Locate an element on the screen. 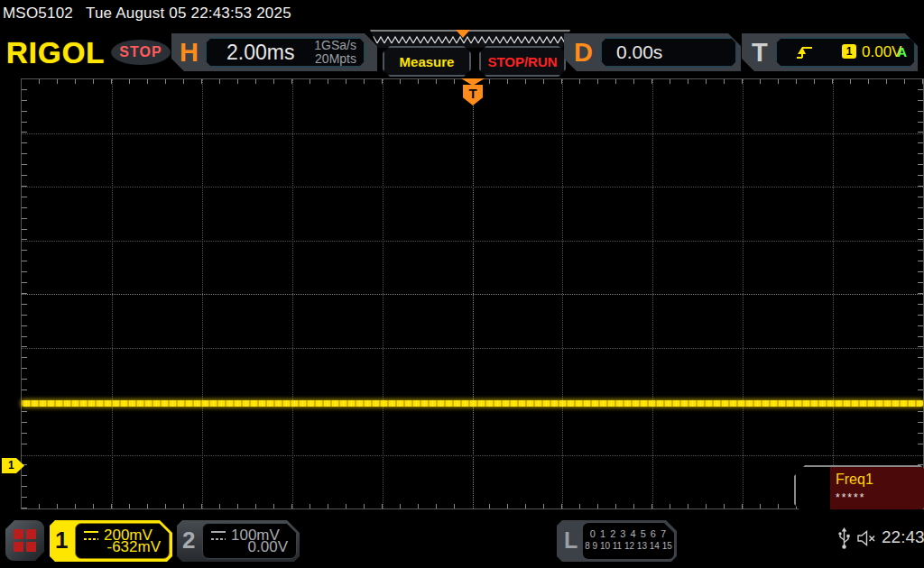 The image size is (924, 568). sample-rate: 1GSa/s is located at coordinates (336, 45).